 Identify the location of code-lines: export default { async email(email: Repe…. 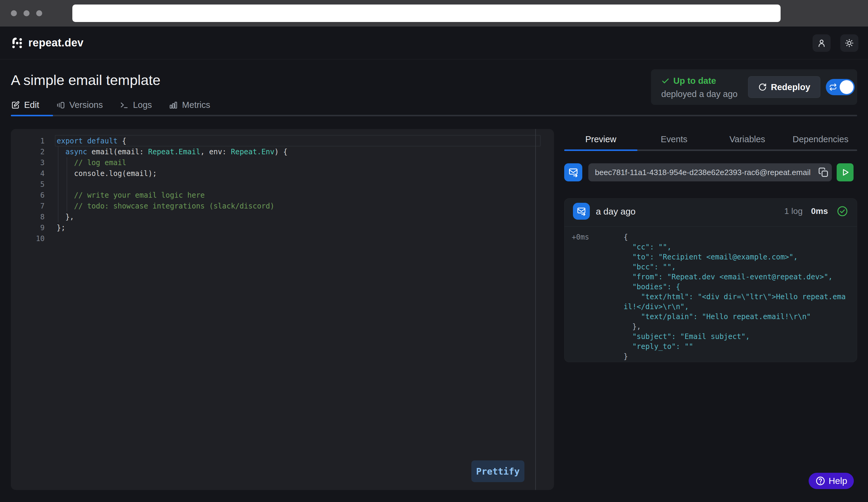
(172, 190).